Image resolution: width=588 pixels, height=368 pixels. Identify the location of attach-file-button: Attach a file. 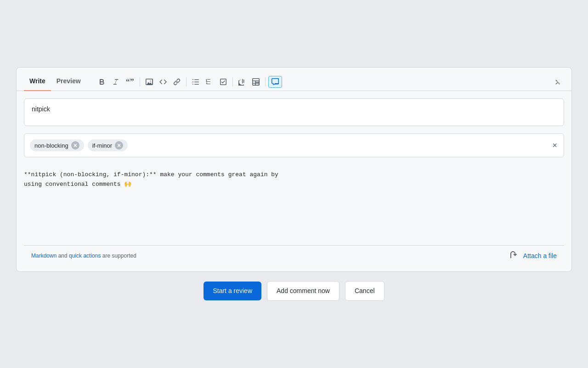
(534, 256).